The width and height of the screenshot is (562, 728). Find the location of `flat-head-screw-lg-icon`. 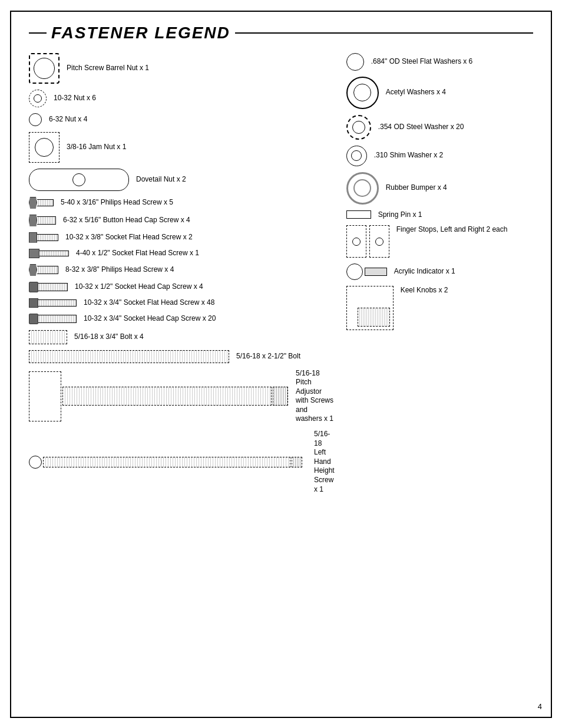

flat-head-screw-lg-icon is located at coordinates (53, 303).